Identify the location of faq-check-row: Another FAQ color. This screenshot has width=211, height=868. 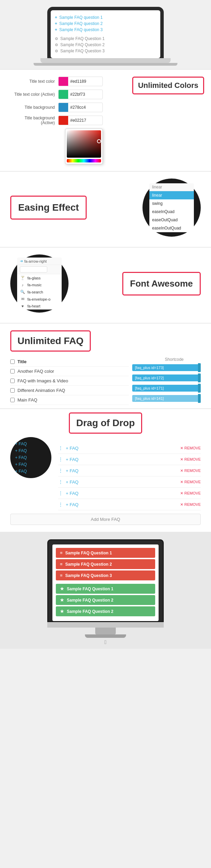
(70, 371).